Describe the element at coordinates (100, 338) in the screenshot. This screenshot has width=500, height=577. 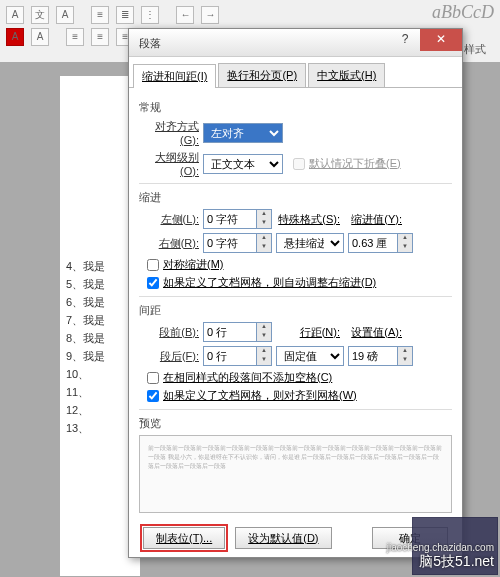
I see `list-item: 8、我是` at that location.